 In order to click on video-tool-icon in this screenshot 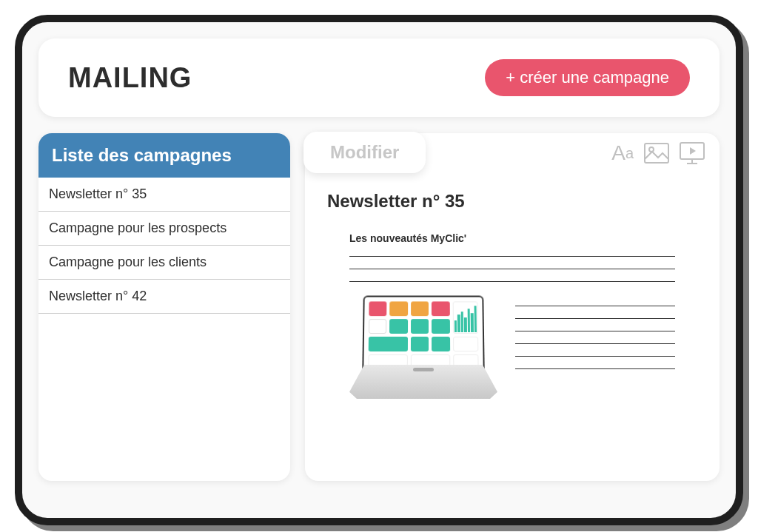, I will do `click(692, 153)`.